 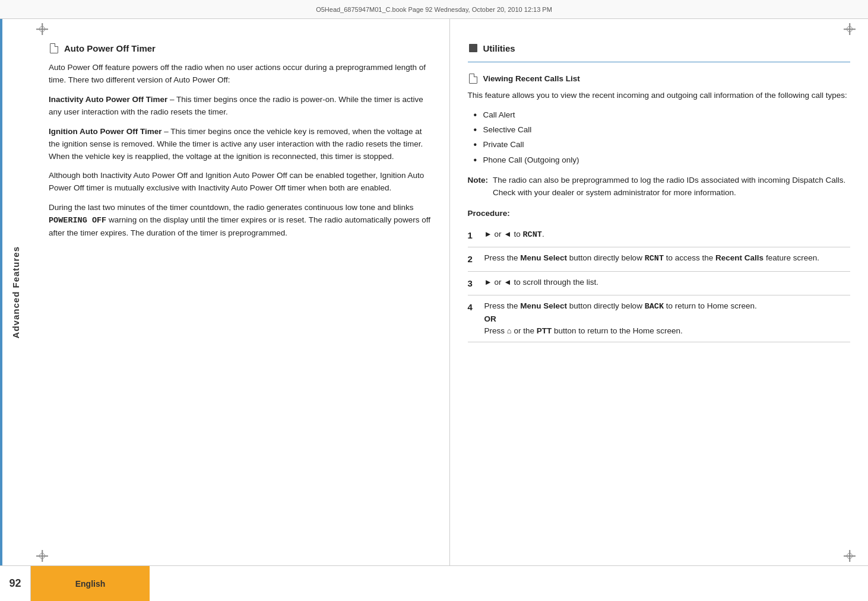 What do you see at coordinates (543, 234) in the screenshot?
I see `step1-period: .` at bounding box center [543, 234].